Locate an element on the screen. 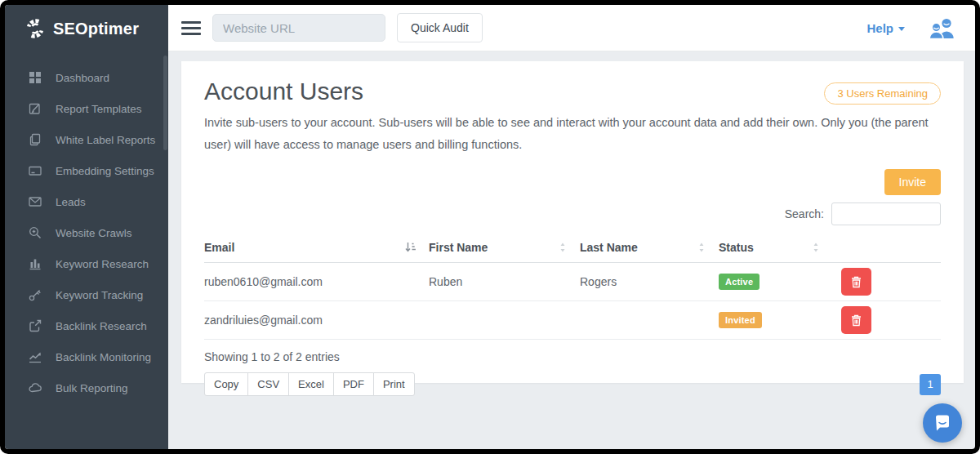  sidebar-item-keyword-tracking: Keyword Tracking is located at coordinates (87, 295).